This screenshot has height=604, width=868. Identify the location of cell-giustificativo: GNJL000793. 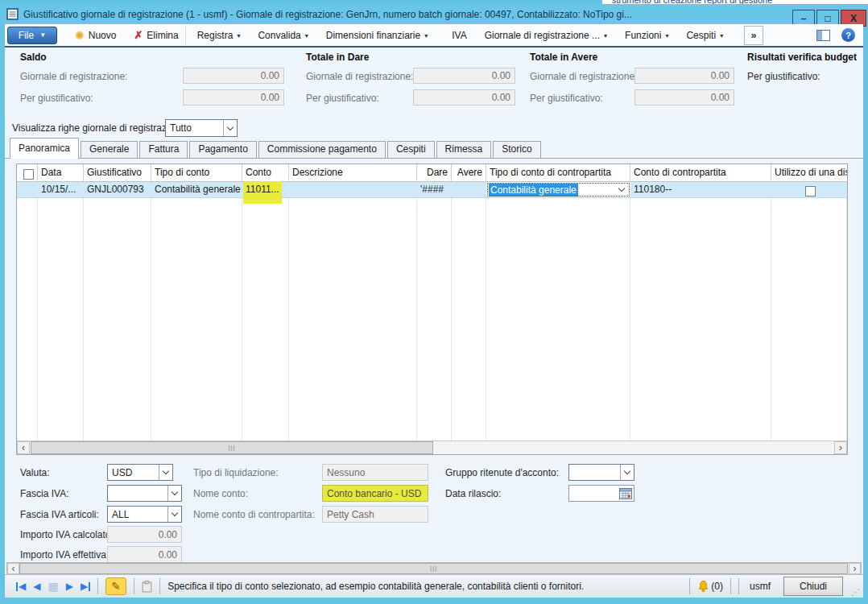
(118, 190).